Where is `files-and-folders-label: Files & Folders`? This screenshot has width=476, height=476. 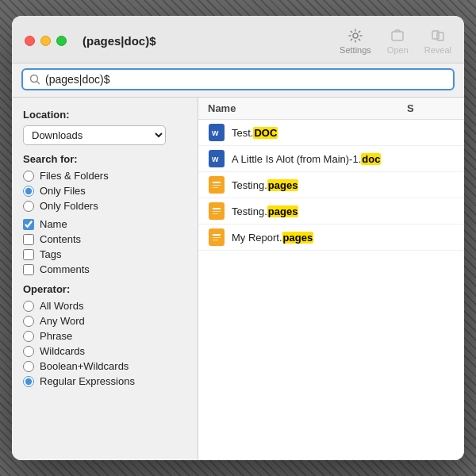 files-and-folders-label: Files & Folders is located at coordinates (75, 176).